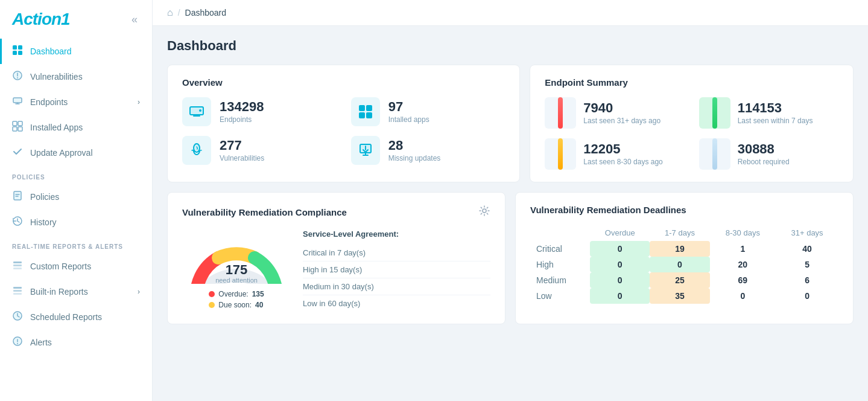 This screenshot has height=401, width=868. What do you see at coordinates (236, 257) in the screenshot?
I see `gauge-wrap: 175 need attention` at bounding box center [236, 257].